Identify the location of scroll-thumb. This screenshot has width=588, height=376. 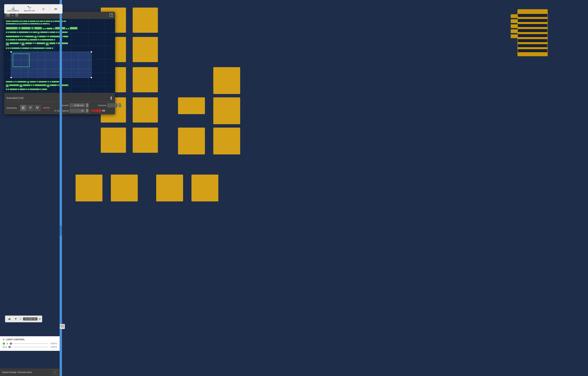
(61, 230).